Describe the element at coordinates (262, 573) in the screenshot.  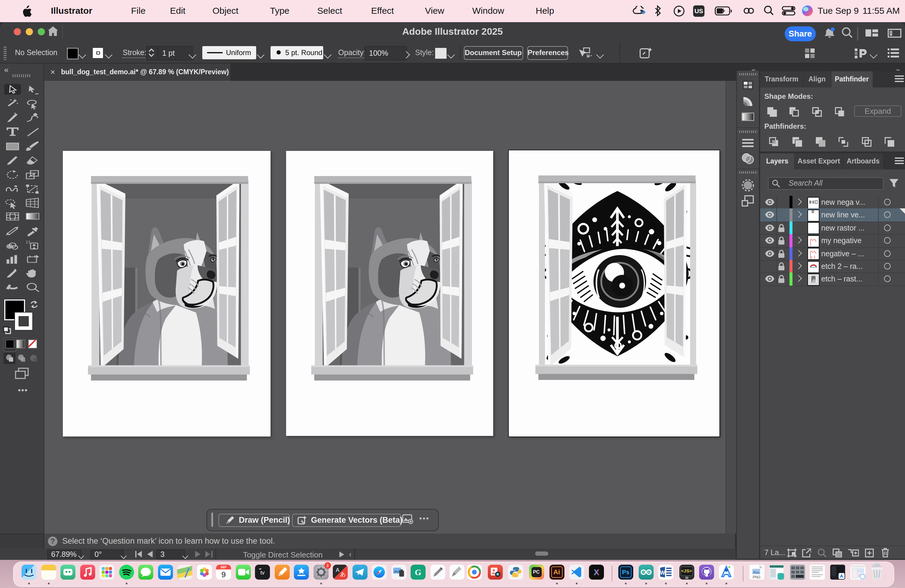
I see `svg-text: tv` at that location.